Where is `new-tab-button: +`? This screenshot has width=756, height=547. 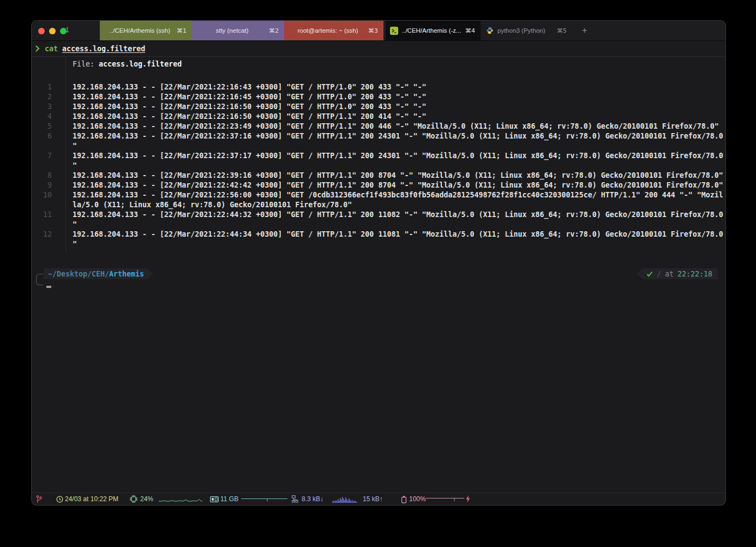 new-tab-button: + is located at coordinates (579, 31).